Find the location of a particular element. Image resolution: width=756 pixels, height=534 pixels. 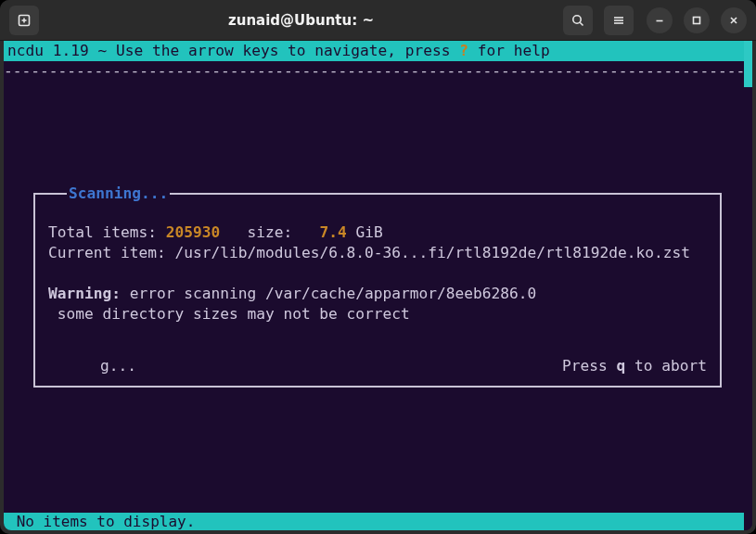

ncdu-footer-bar: No items to display. is located at coordinates (374, 521).